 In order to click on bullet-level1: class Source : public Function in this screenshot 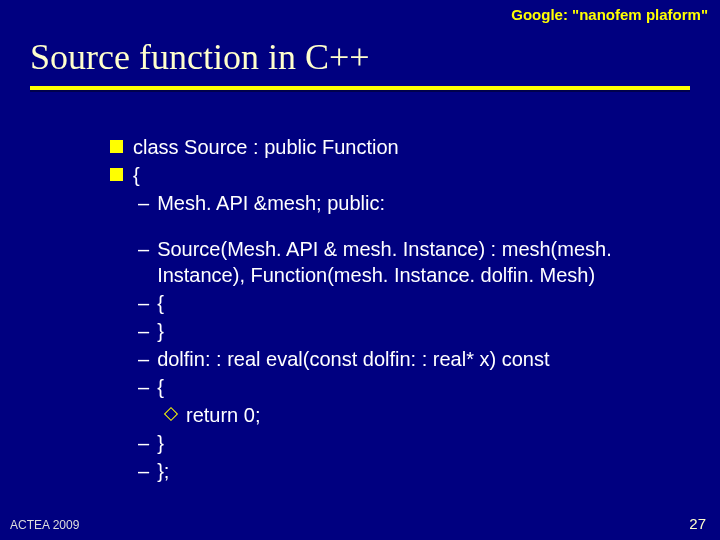, I will do `click(395, 147)`.